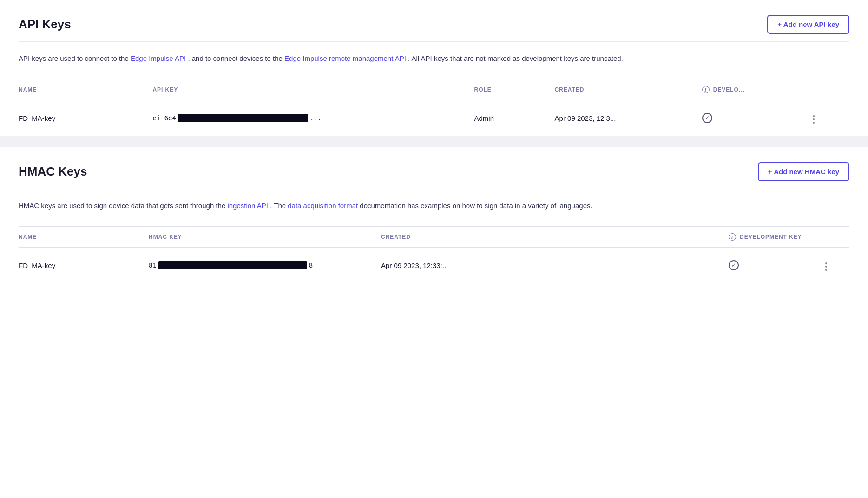 This screenshot has height=498, width=868. Describe the element at coordinates (515, 118) in the screenshot. I see `api-key-role: Admin` at that location.